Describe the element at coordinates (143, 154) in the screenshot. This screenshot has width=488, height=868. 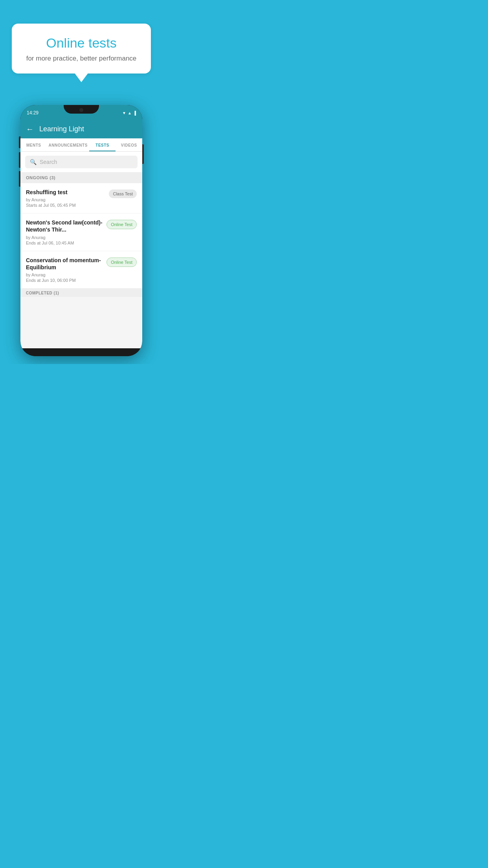
I see `power-button` at that location.